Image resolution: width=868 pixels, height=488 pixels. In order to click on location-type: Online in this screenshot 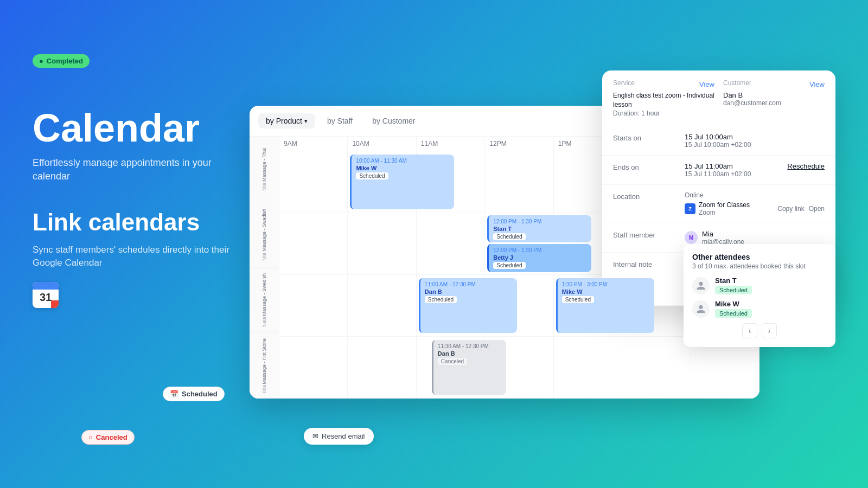, I will do `click(755, 195)`.